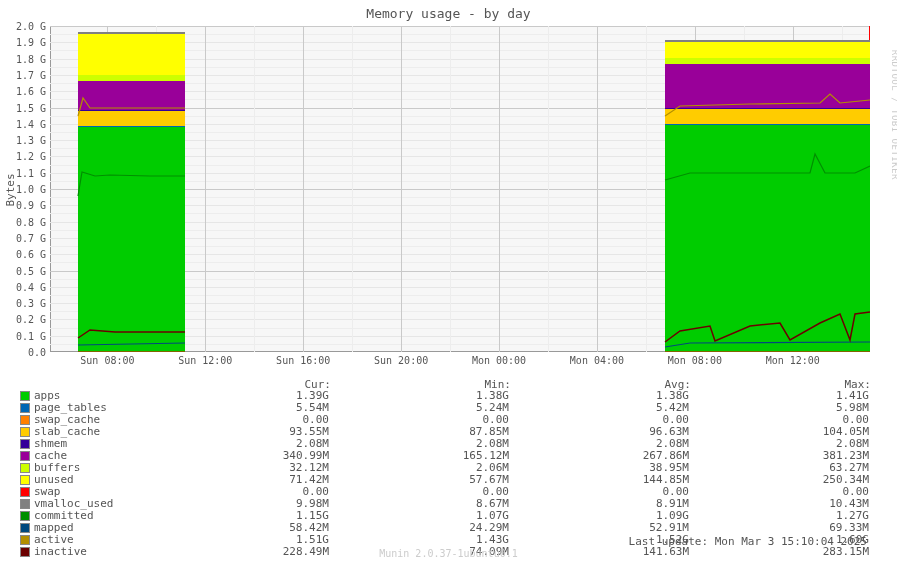 Image resolution: width=897 pixels, height=561 pixels. What do you see at coordinates (779, 408) in the screenshot?
I see `legend-max: 5.98M` at bounding box center [779, 408].